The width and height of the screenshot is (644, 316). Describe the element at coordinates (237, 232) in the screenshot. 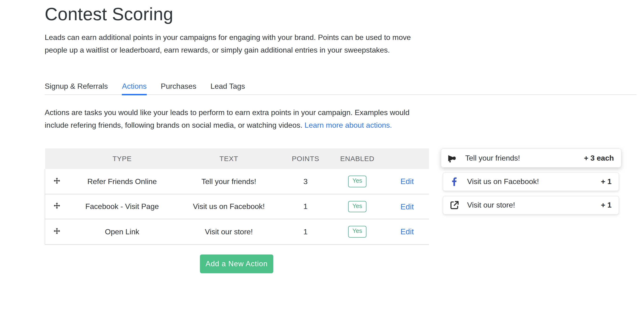

I see `table-row: Open Link Visit our store! 1 Yes Edit` at that location.